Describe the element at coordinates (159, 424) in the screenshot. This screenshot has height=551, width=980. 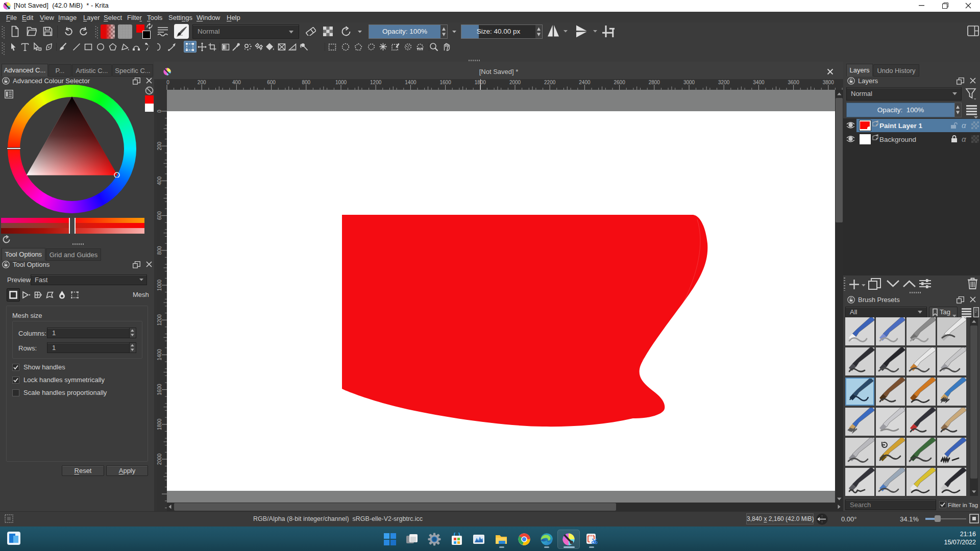
I see `svg-text: 1800` at that location.